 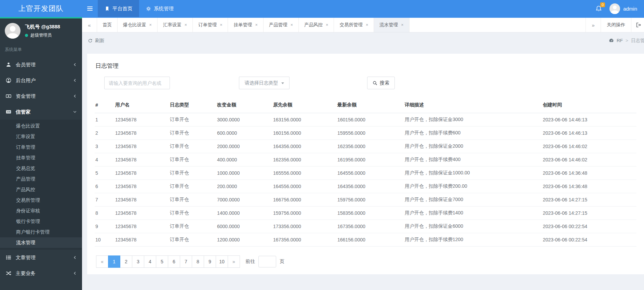 I want to click on sidebar-item-xinguanjia: JCB信管家, so click(x=41, y=112).